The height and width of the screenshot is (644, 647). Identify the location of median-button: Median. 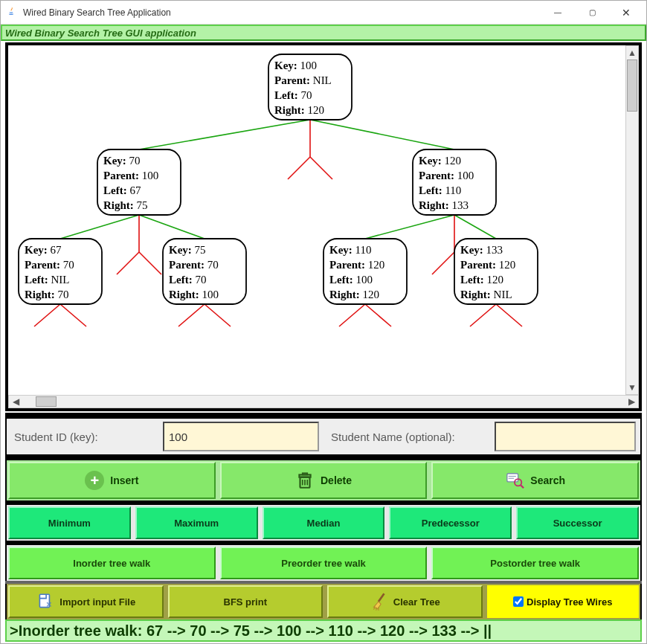
(324, 523).